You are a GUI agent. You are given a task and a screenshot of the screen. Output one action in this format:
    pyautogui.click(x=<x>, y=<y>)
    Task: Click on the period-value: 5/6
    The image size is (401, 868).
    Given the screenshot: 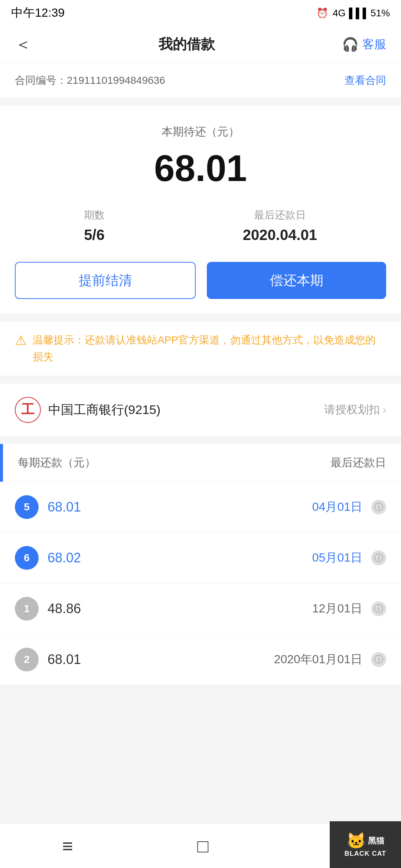 What is the action you would take?
    pyautogui.click(x=94, y=235)
    